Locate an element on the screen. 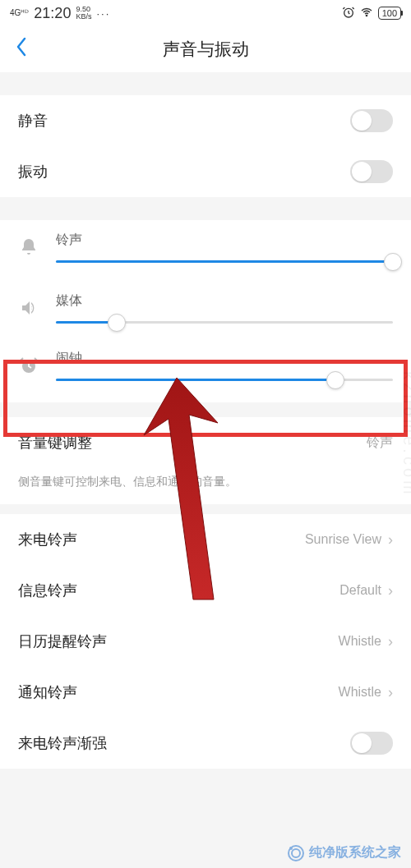 Image resolution: width=411 pixels, height=868 pixels. media-slider-label: 媒体 is located at coordinates (224, 301).